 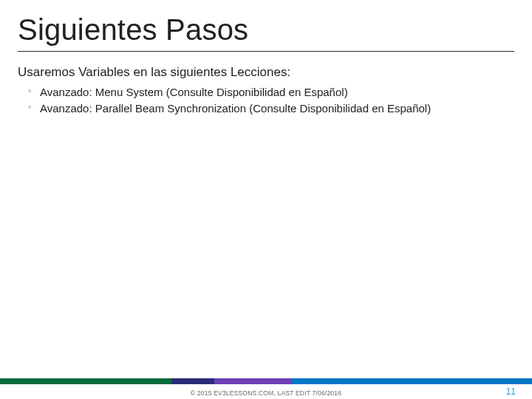 I want to click on page-number: 11, so click(x=511, y=392).